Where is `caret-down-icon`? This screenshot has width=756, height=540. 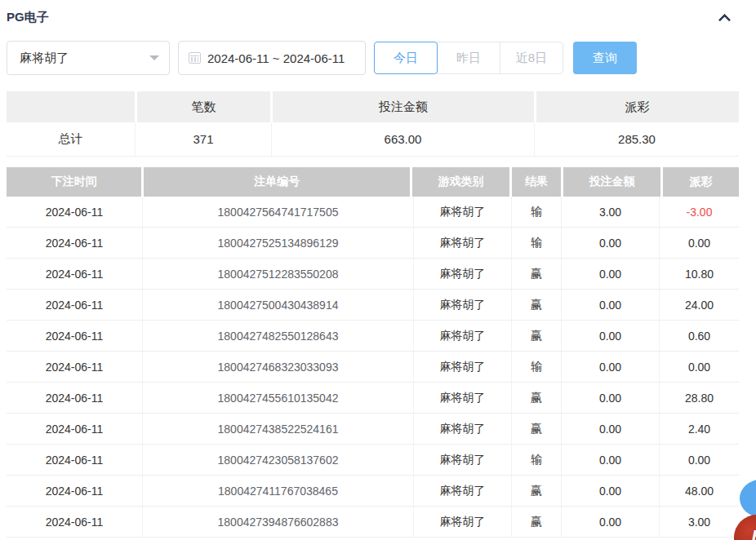 caret-down-icon is located at coordinates (154, 58).